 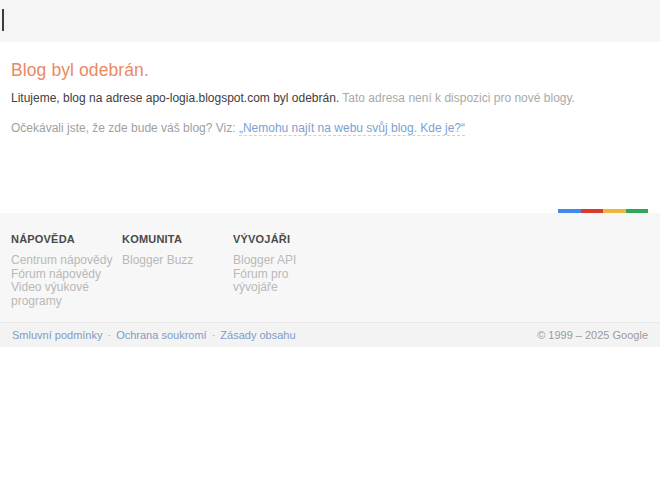 What do you see at coordinates (80, 70) in the screenshot?
I see `page-title: Blog byl odebrán.` at bounding box center [80, 70].